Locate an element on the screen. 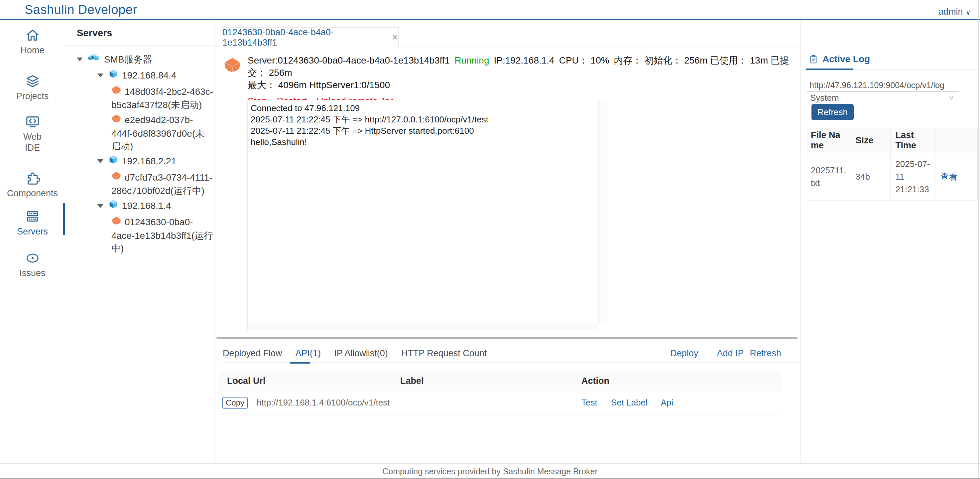  api-table: Local Url Label Action Copy http://192.1… is located at coordinates (500, 393).